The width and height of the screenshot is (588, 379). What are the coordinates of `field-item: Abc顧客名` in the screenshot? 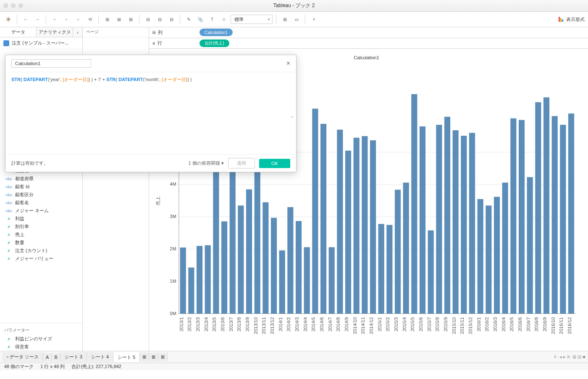 It's located at (41, 203).